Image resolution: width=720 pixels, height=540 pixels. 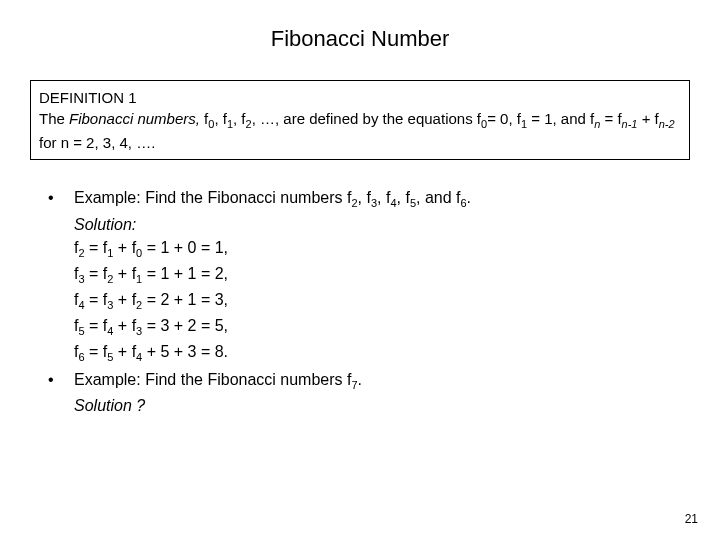 I want to click on solution-label: Solution ?, so click(x=110, y=406).